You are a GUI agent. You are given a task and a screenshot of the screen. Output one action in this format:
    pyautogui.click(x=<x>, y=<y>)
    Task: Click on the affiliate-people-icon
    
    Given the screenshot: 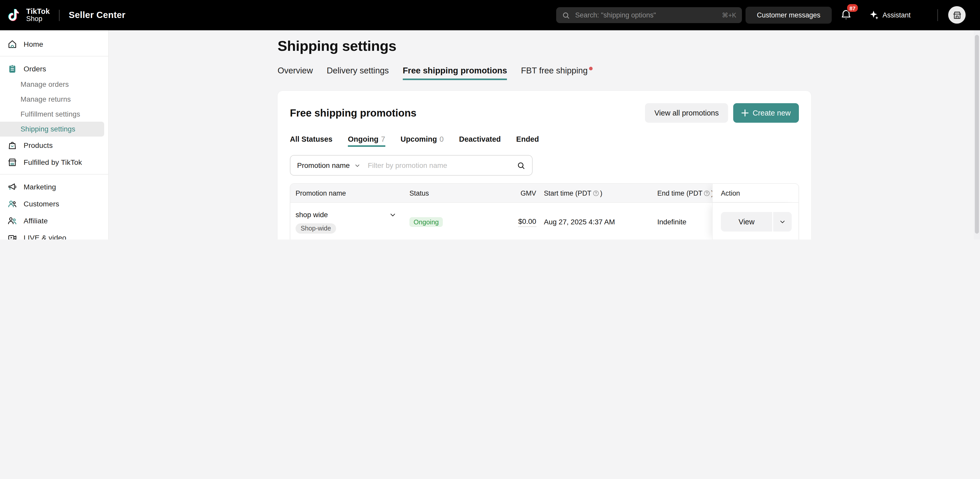 What is the action you would take?
    pyautogui.click(x=12, y=221)
    